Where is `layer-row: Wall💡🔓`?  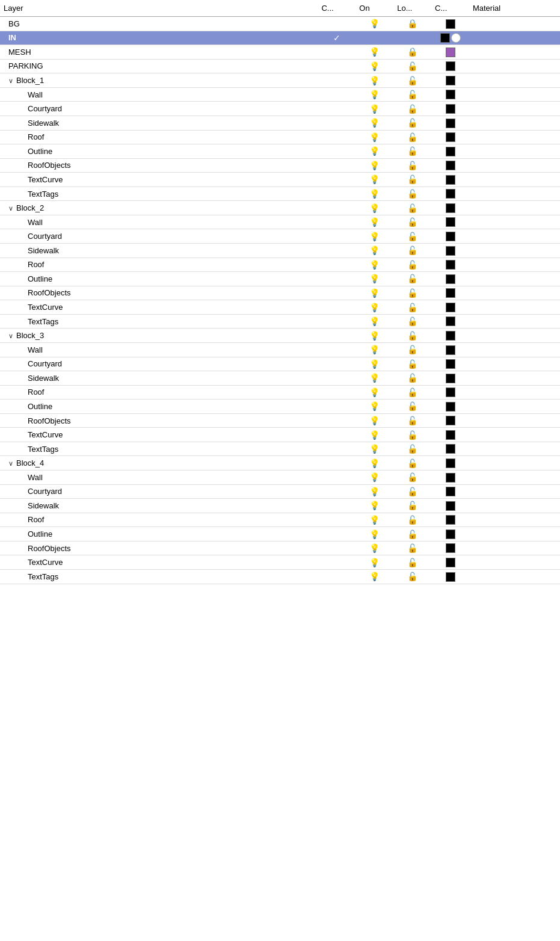
layer-row: Wall💡🔓 is located at coordinates (280, 478).